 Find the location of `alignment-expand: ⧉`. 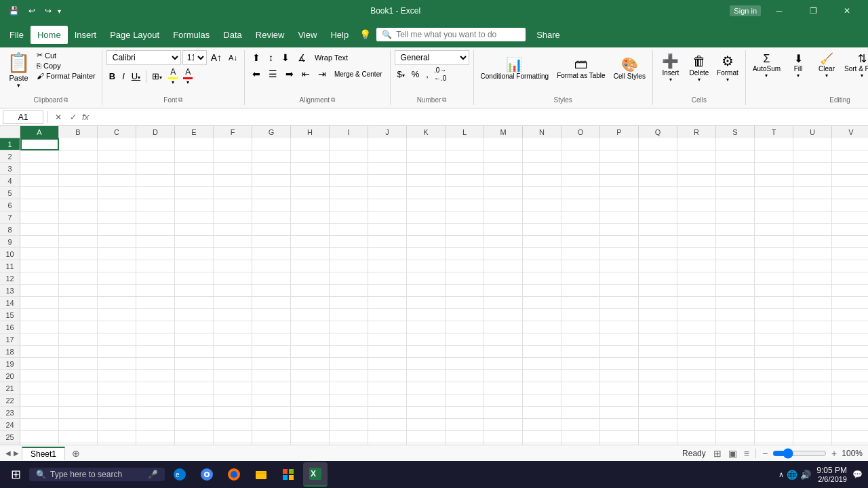

alignment-expand: ⧉ is located at coordinates (333, 100).